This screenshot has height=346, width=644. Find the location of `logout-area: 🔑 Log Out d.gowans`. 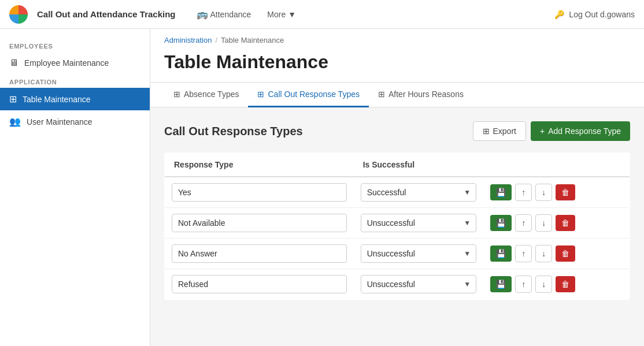

logout-area: 🔑 Log Out d.gowans is located at coordinates (594, 14).